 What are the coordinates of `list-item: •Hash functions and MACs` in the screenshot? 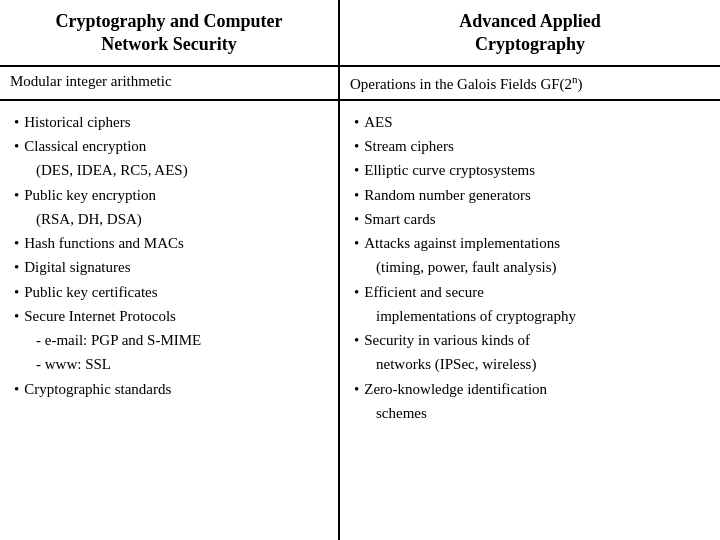 It's located at (171, 244).